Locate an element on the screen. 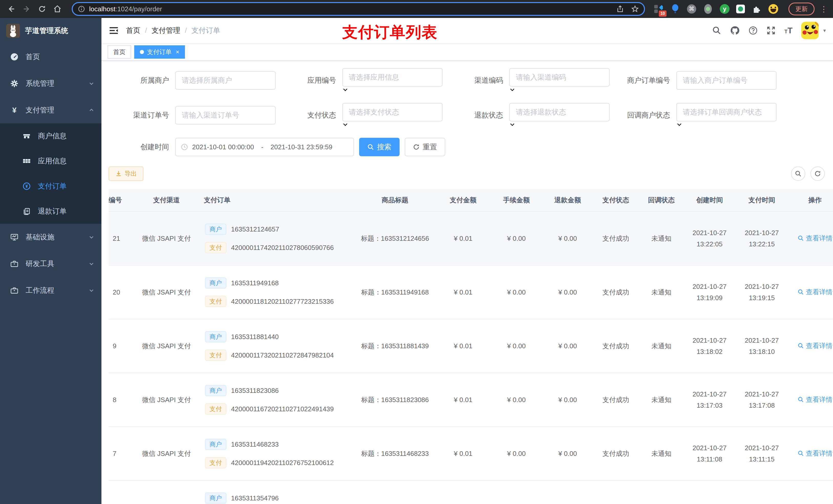 This screenshot has width=833, height=504. filter-create-time: 创建时间 2021-10-01 00:00:00 - 2021-10-31 23… is located at coordinates (231, 147).